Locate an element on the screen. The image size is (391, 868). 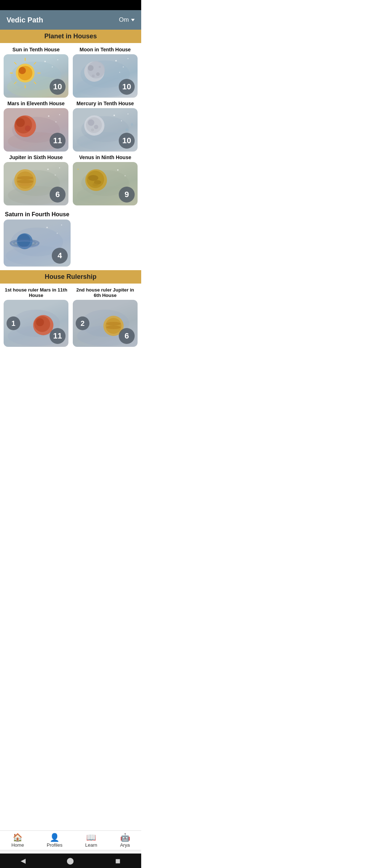
card-mars-title: Mars in Eleventh House is located at coordinates (36, 103).